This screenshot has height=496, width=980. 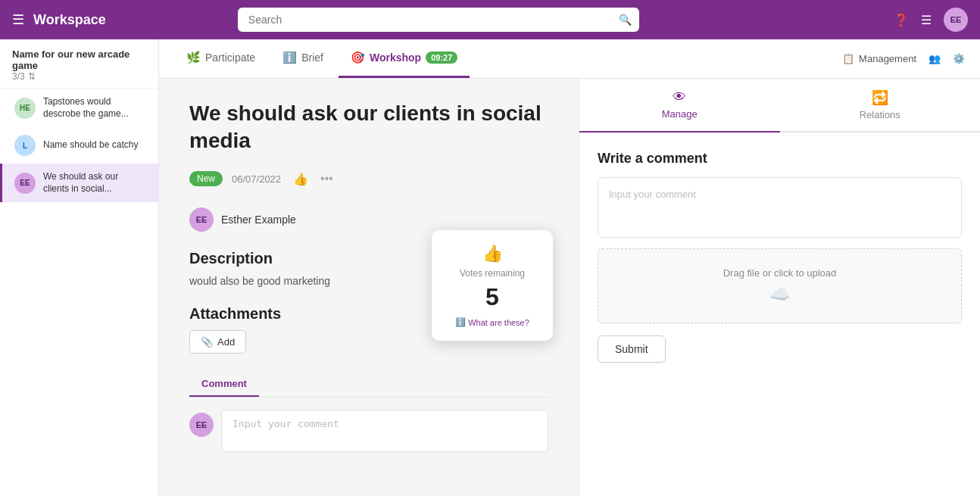 What do you see at coordinates (314, 179) in the screenshot?
I see `idea-actions: 👍 •••` at bounding box center [314, 179].